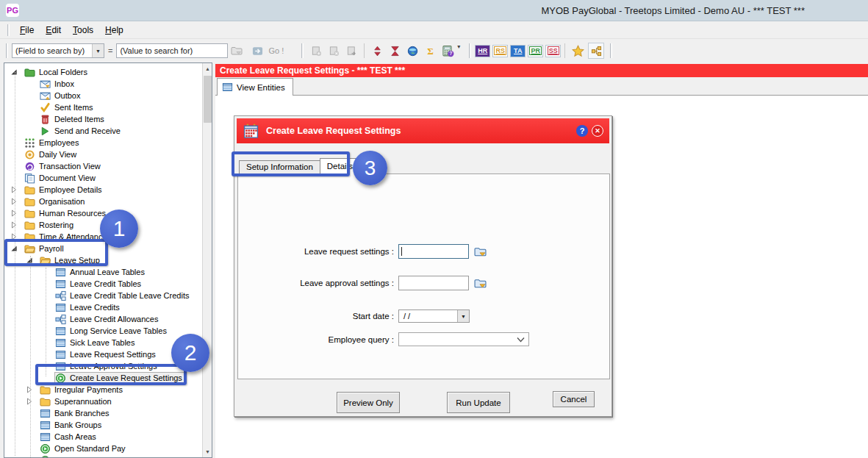 Image resolution: width=868 pixels, height=458 pixels. Describe the element at coordinates (26, 30) in the screenshot. I see `menu-file: File` at that location.